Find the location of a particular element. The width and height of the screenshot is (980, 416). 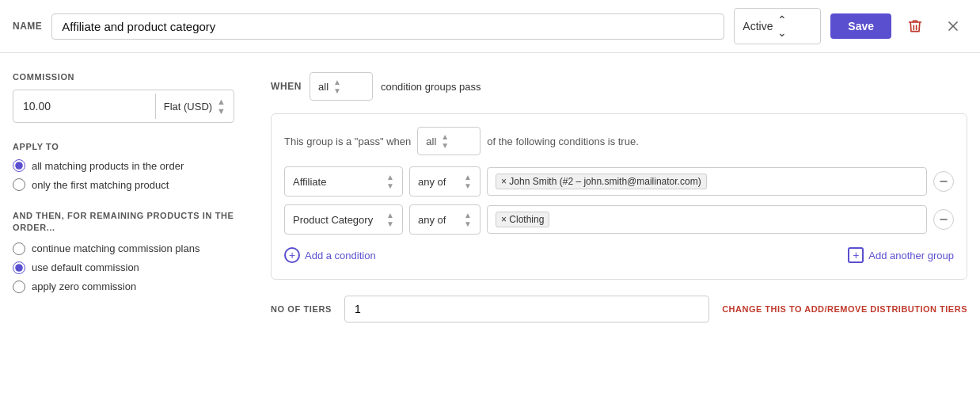

when-row: WHEN all ▲▼ condition groups pass is located at coordinates (619, 86).